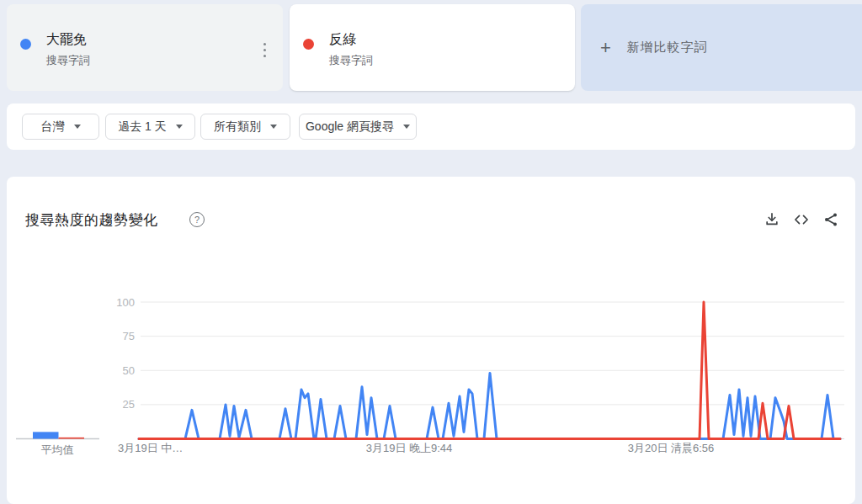 Image resolution: width=862 pixels, height=504 pixels. Describe the element at coordinates (61, 126) in the screenshot. I see `region-filter-dropdown: 台灣` at that location.